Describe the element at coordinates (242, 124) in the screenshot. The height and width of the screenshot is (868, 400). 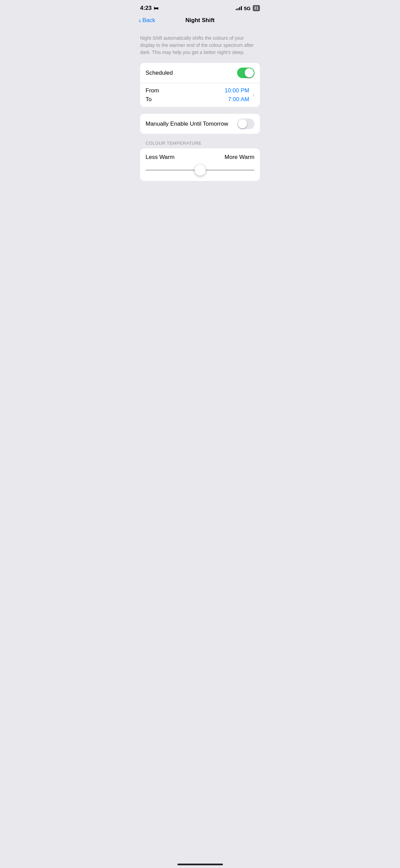
I see `manual-enable-toggle-thumb` at that location.